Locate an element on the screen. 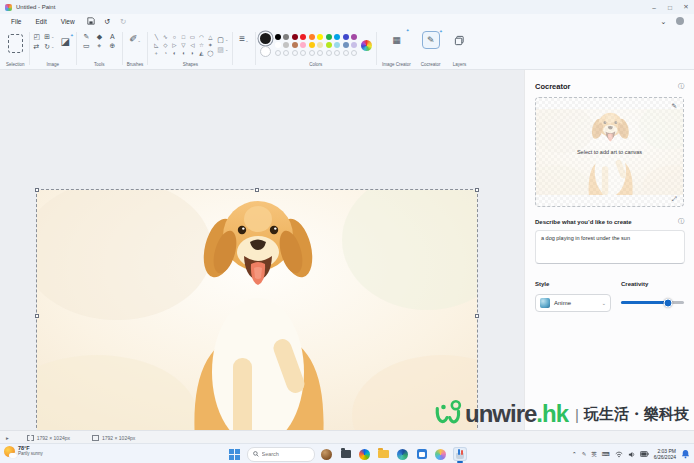 The image size is (694, 463). shape-tool: ▭ is located at coordinates (192, 37).